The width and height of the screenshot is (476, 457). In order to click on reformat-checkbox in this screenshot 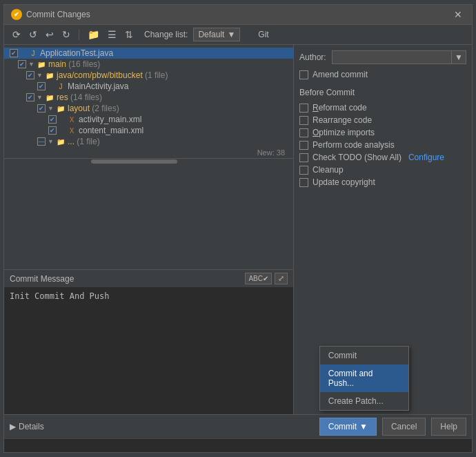, I will do `click(304, 108)`.